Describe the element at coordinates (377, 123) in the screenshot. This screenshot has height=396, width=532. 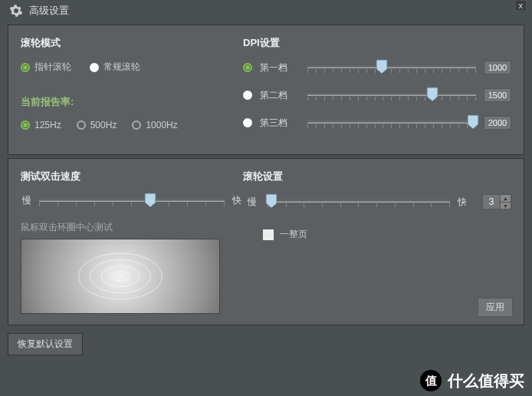
I see `dpi-row-3: 第三档 2000` at that location.